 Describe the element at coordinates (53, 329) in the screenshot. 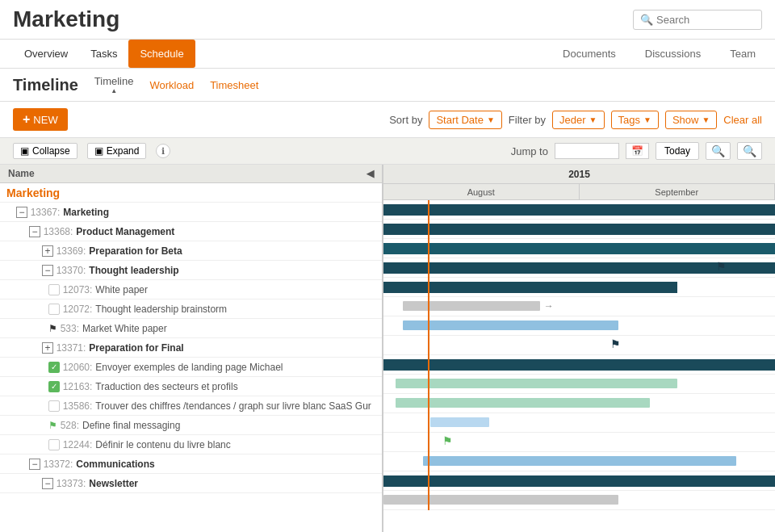

I see `flag-icon: ⚑` at that location.